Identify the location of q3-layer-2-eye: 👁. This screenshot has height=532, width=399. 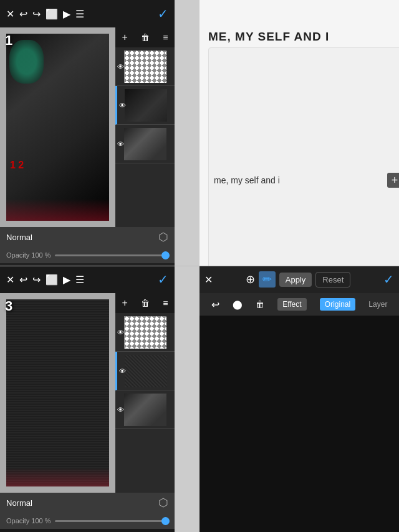
(122, 371).